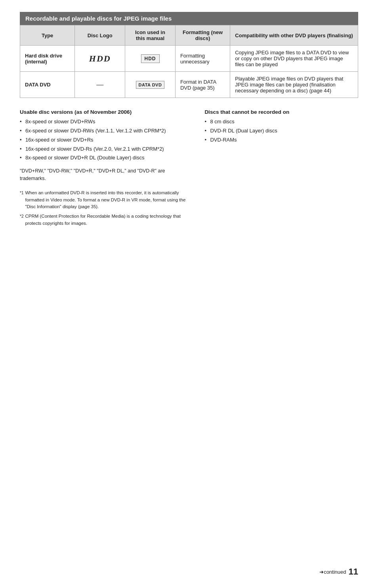  What do you see at coordinates (100, 36) in the screenshot?
I see `col-header-logo: Disc Logo` at bounding box center [100, 36].